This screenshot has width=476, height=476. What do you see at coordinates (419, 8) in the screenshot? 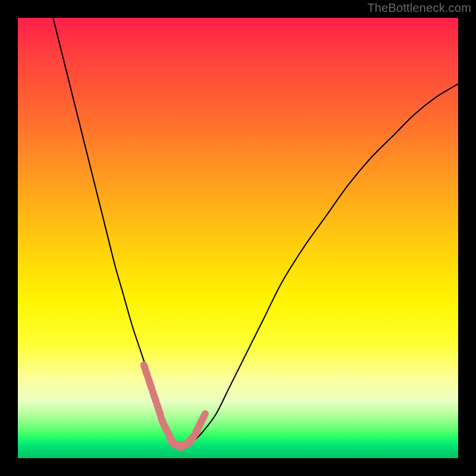
I see `watermark-text: TheBottleneck.com` at bounding box center [419, 8].